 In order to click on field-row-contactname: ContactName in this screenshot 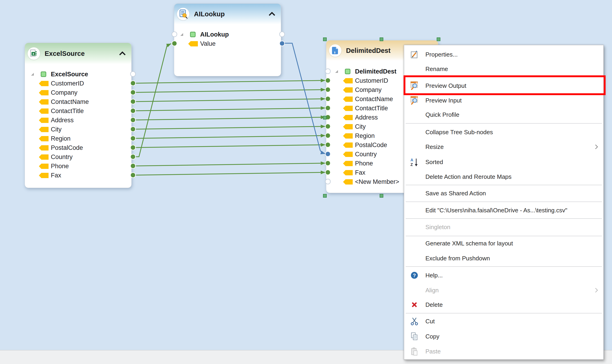, I will do `click(78, 102)`.